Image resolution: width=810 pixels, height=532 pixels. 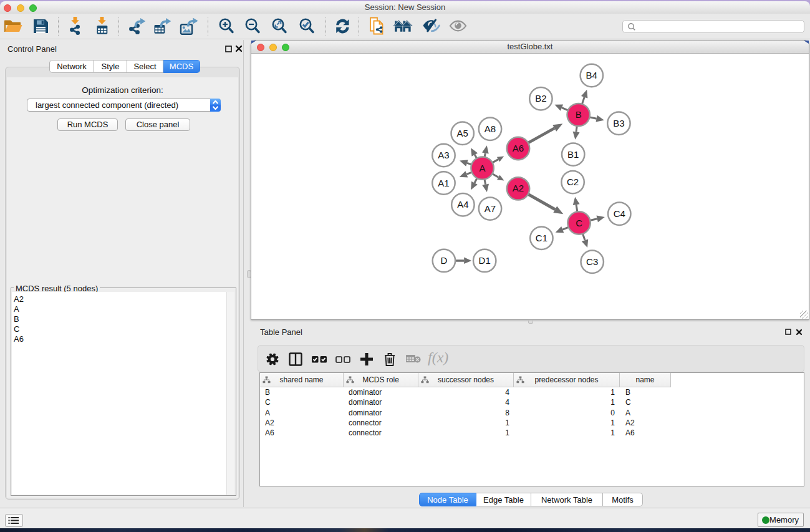 What do you see at coordinates (579, 115) in the screenshot?
I see `svg-text: B` at bounding box center [579, 115].